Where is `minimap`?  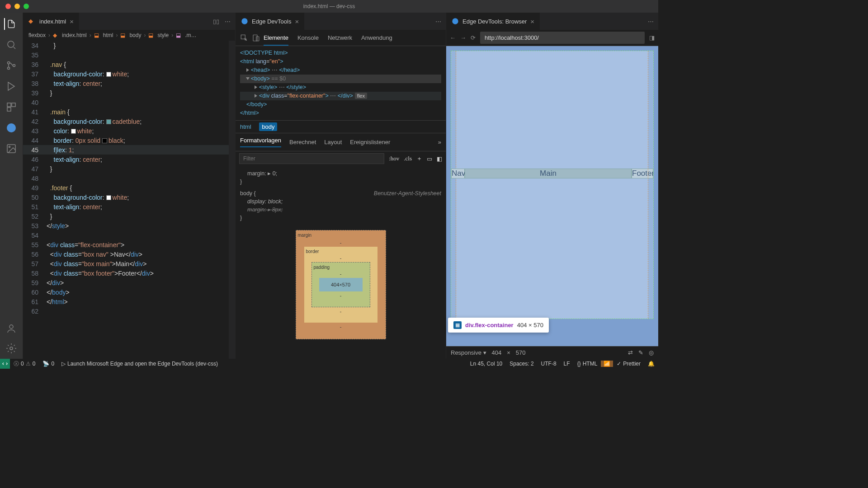
minimap is located at coordinates (232, 200).